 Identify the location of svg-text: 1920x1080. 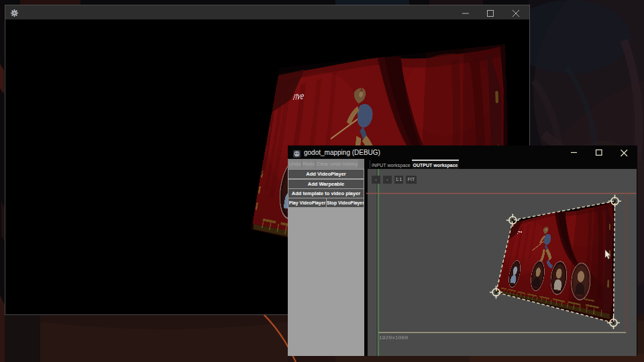
(393, 338).